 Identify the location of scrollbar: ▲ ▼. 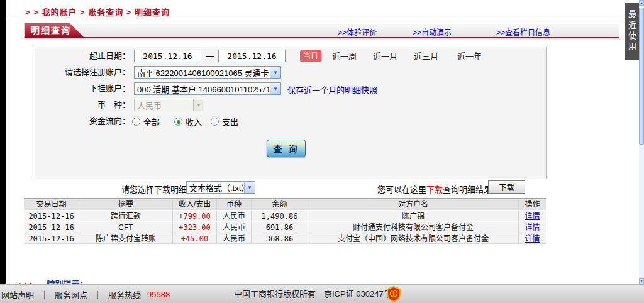
(641, 142).